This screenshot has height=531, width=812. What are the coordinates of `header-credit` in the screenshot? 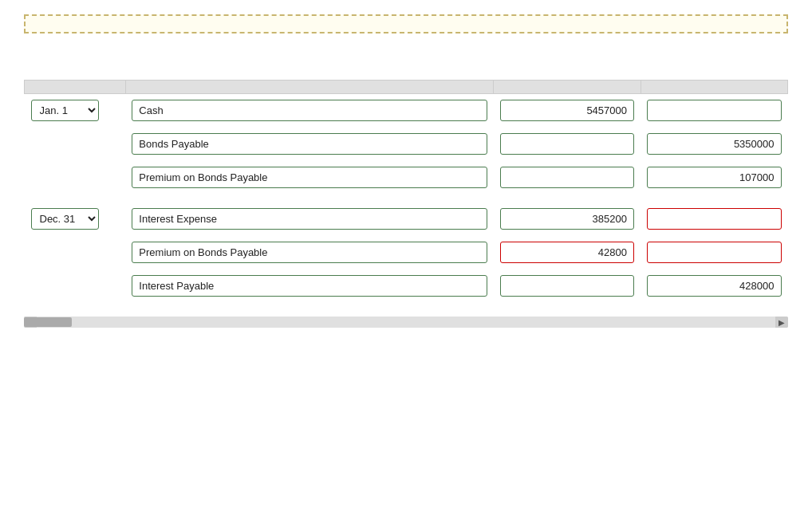 It's located at (715, 86).